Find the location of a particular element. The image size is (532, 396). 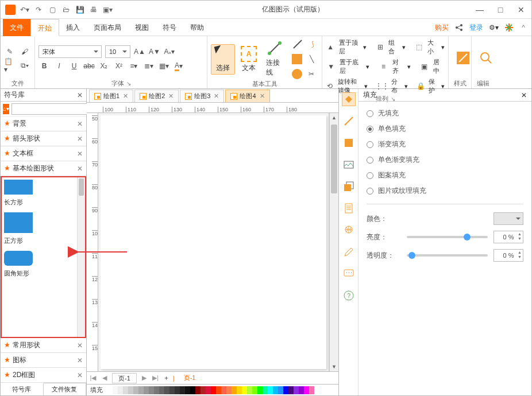

rp-line-icon is located at coordinates (349, 121).